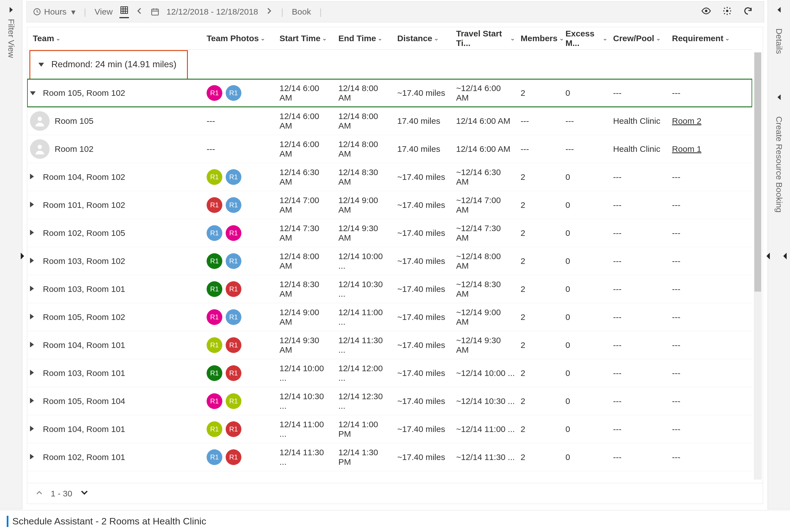  What do you see at coordinates (540, 121) in the screenshot?
I see `members: ---` at bounding box center [540, 121].